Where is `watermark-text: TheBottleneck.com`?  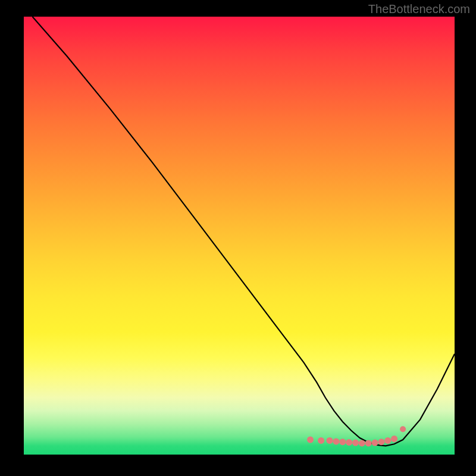 watermark-text: TheBottleneck.com is located at coordinates (419, 10).